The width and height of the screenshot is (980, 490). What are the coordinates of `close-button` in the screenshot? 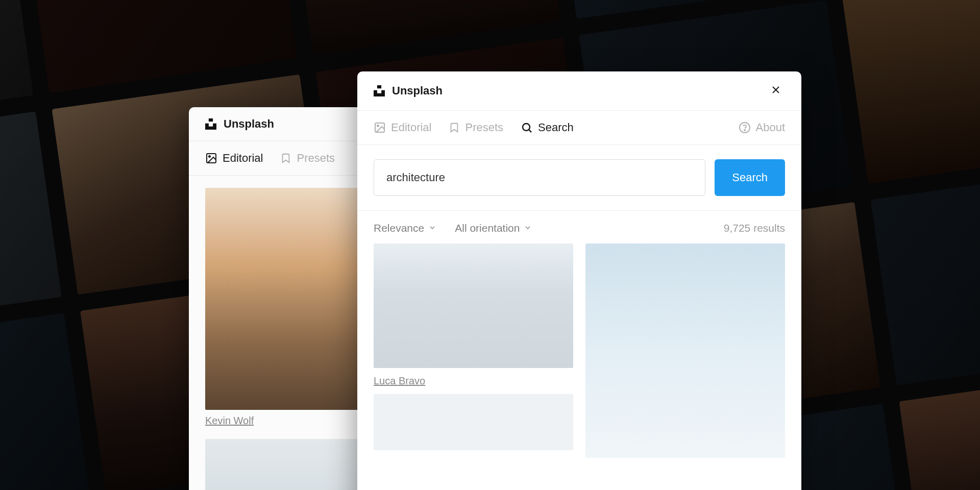 It's located at (776, 91).